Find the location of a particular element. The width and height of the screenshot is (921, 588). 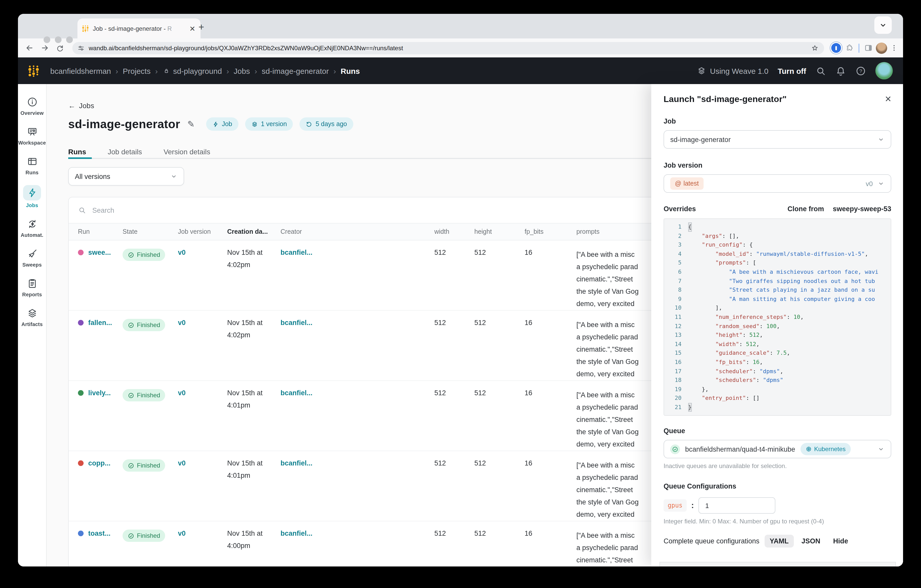

minimize-window-button is located at coordinates (58, 40).